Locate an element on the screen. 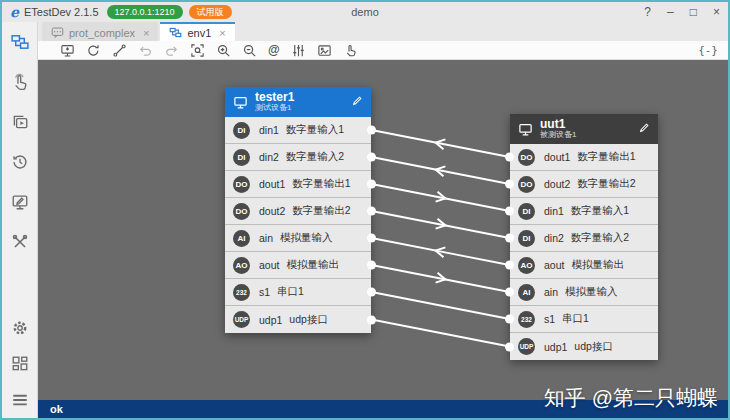 This screenshot has height=420, width=730. tab-label: env1 is located at coordinates (199, 33).